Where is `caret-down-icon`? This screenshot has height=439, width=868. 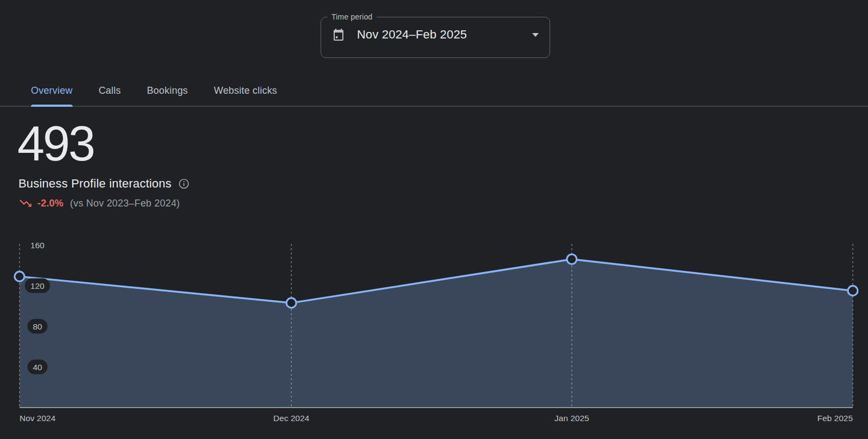
caret-down-icon is located at coordinates (535, 35).